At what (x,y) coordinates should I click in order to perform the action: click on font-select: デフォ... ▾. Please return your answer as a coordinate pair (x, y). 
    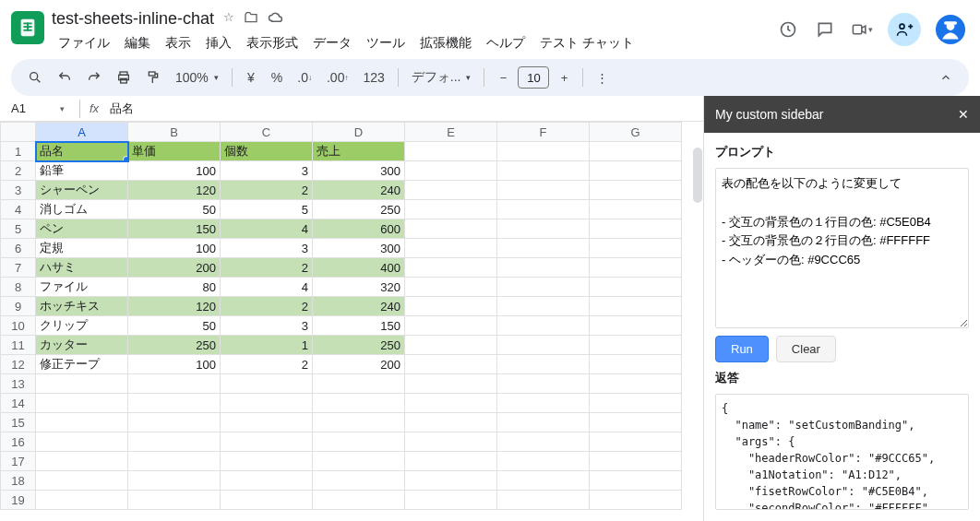
    Looking at the image, I should click on (441, 77).